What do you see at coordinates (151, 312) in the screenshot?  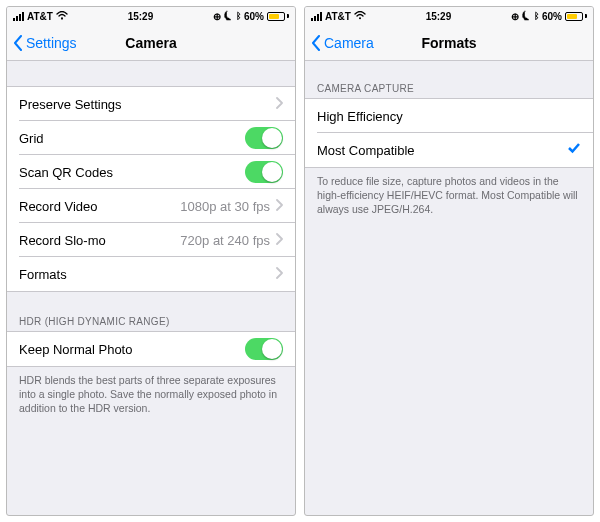 I see `section-header-hdr: HDR (HIGH DYNAMIC RANGE)` at bounding box center [151, 312].